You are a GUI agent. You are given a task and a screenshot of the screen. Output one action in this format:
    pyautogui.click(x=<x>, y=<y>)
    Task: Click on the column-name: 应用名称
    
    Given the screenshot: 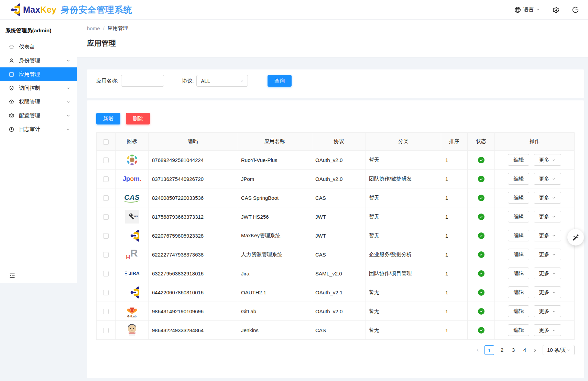 What is the action you would take?
    pyautogui.click(x=275, y=142)
    